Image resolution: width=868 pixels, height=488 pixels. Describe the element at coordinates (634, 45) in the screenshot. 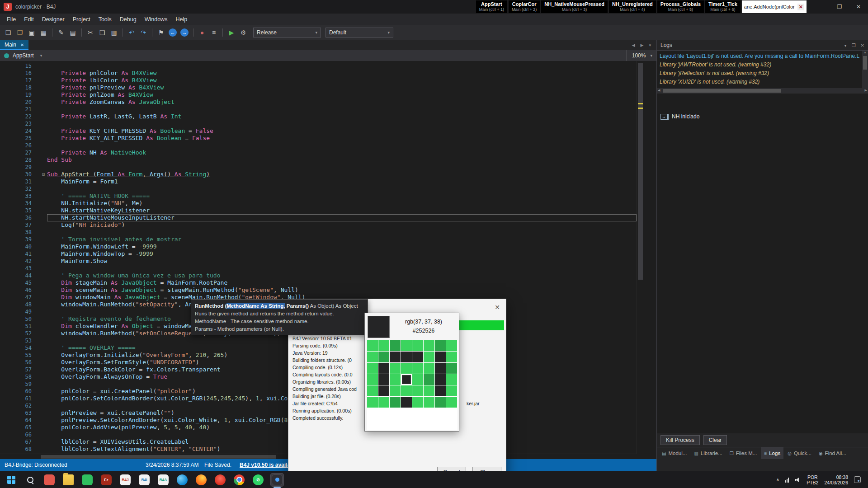

I see `tab-scroll-left-icon: ◀` at that location.